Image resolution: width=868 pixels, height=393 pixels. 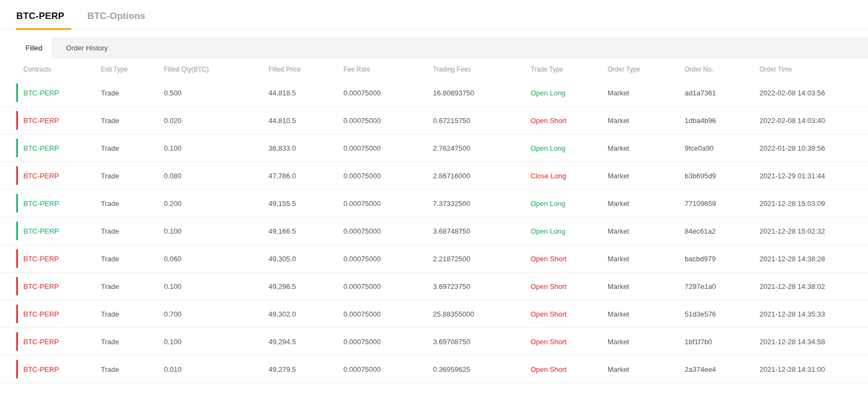 I want to click on trading-fees-value: 25.88355000, so click(x=482, y=314).